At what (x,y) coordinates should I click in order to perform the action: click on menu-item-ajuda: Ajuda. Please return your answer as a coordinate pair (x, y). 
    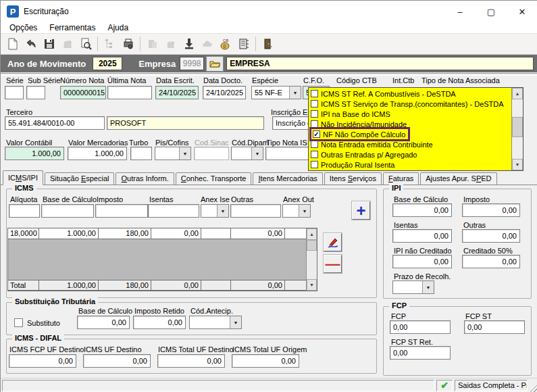
    Looking at the image, I should click on (118, 28).